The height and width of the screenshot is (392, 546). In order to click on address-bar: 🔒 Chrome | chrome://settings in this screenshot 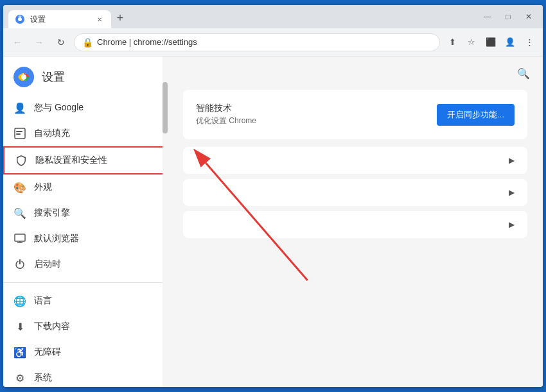, I will do `click(257, 42)`.